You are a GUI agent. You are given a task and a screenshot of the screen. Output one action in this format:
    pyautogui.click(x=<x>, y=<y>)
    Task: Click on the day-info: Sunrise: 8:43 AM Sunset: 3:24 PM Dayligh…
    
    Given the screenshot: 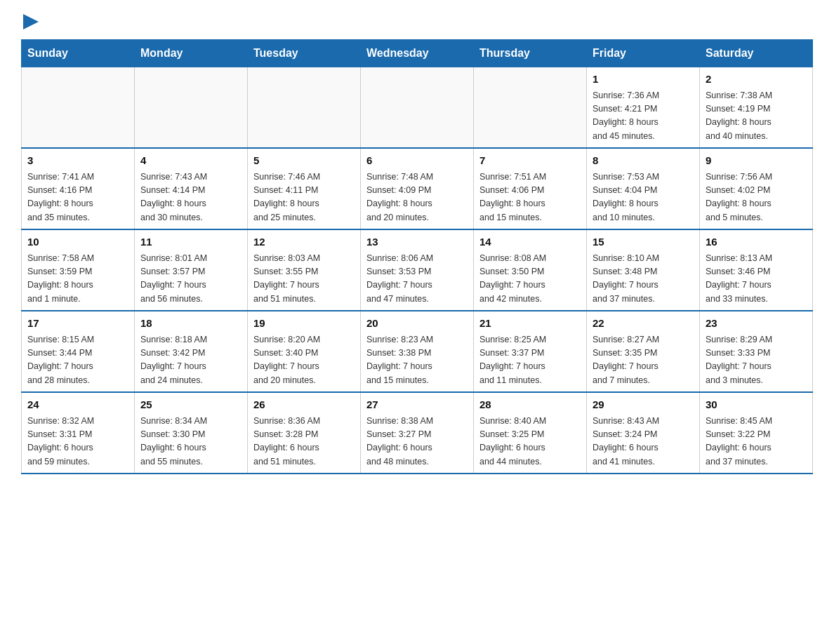 What is the action you would take?
    pyautogui.click(x=643, y=442)
    